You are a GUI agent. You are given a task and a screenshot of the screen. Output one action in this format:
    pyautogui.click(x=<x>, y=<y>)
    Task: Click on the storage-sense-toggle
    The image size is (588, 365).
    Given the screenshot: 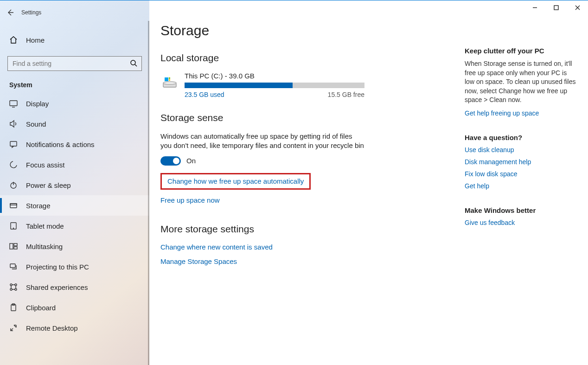 What is the action you would take?
    pyautogui.click(x=171, y=161)
    